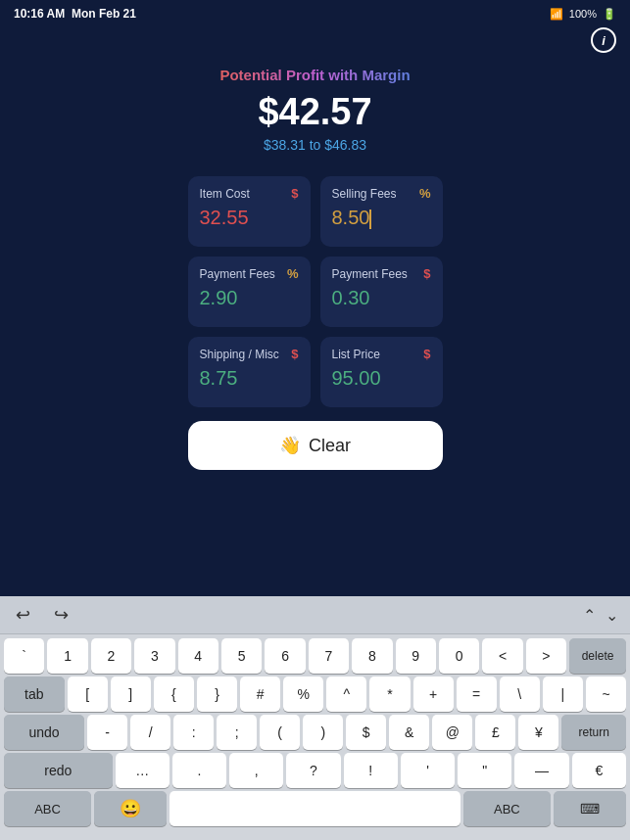 This screenshot has width=630, height=840. What do you see at coordinates (249, 211) in the screenshot?
I see `item-cost-card: Item Cost $ 32.55` at bounding box center [249, 211].